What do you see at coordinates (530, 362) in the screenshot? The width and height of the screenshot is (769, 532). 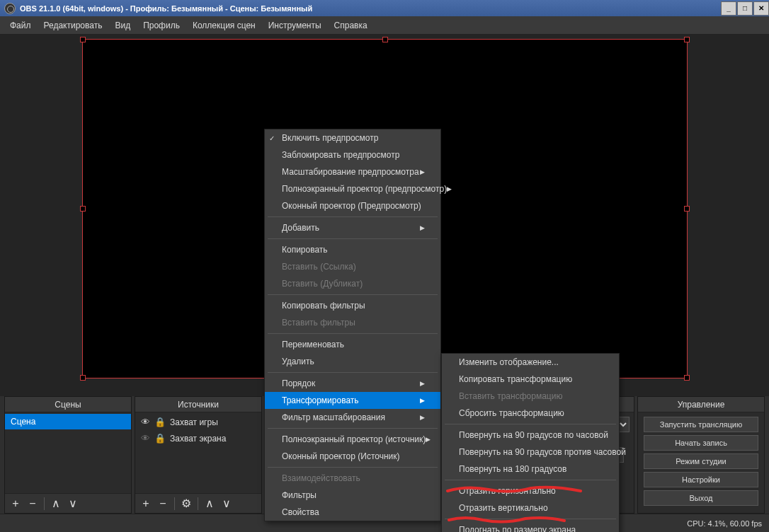 I see `context-menu-item: Изменить отображение...` at bounding box center [530, 362].